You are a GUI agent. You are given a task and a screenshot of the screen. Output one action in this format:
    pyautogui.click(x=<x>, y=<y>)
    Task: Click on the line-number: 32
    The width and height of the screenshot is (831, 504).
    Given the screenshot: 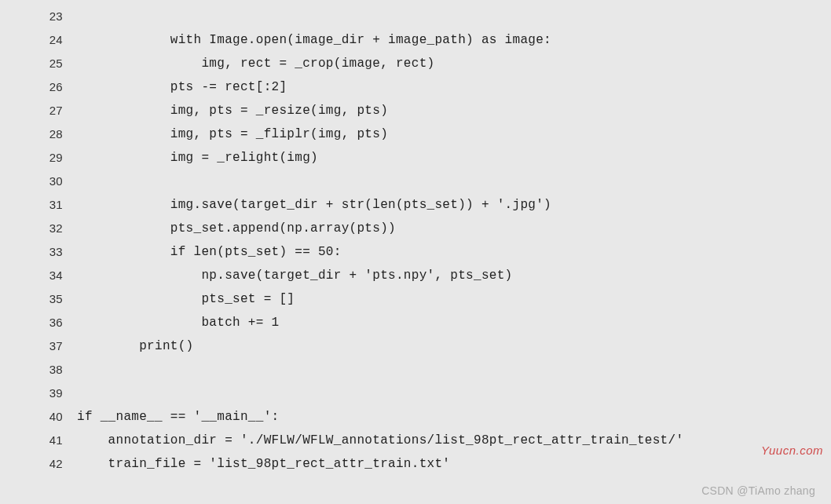 What is the action you would take?
    pyautogui.click(x=51, y=228)
    